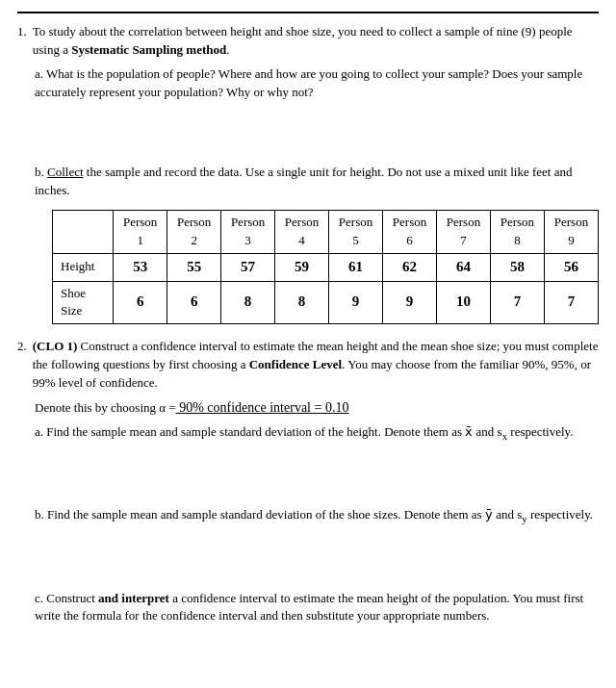 This screenshot has width=616, height=688. What do you see at coordinates (317, 84) in the screenshot?
I see `q1-sub-a: a. What is the population of people? Whe…` at bounding box center [317, 84].